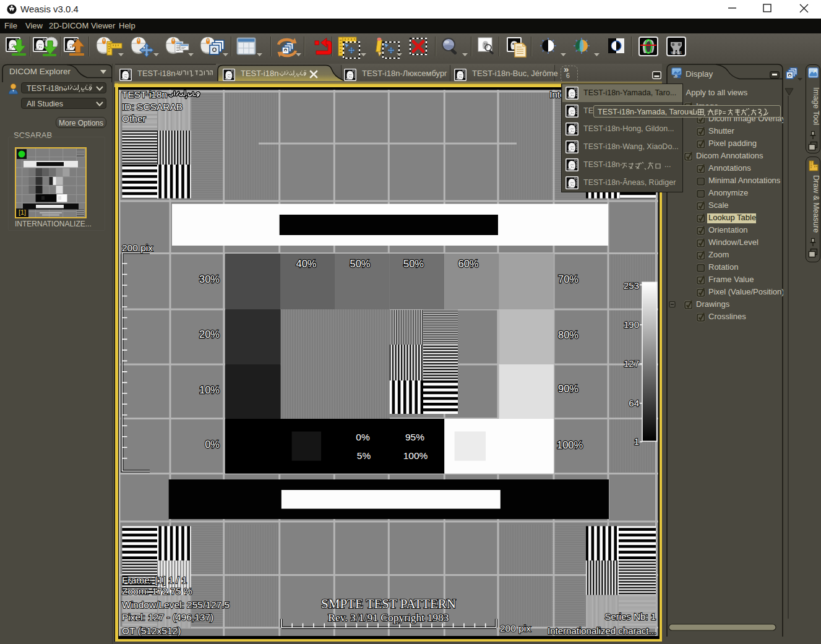  I want to click on svg-text: ID: SCSARAB, so click(152, 106).